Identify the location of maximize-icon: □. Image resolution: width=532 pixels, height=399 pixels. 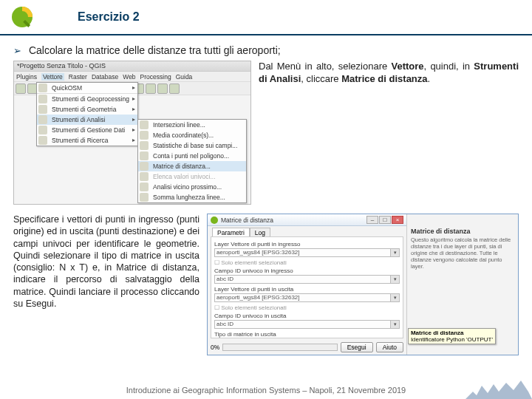
(385, 220).